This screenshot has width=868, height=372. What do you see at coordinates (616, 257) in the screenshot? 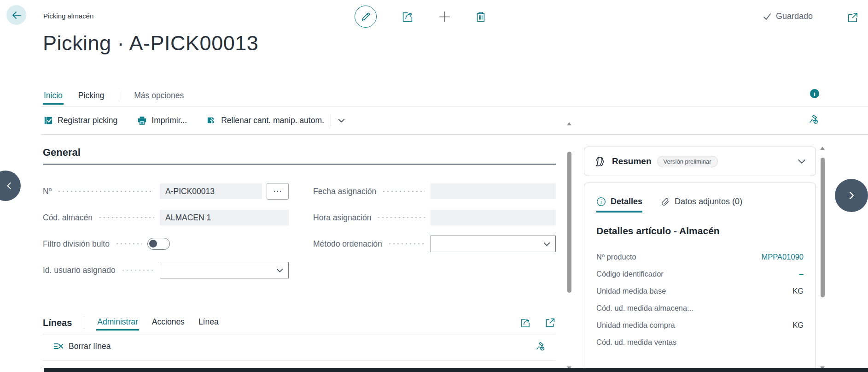
I see `row-label: Nº producto` at bounding box center [616, 257].